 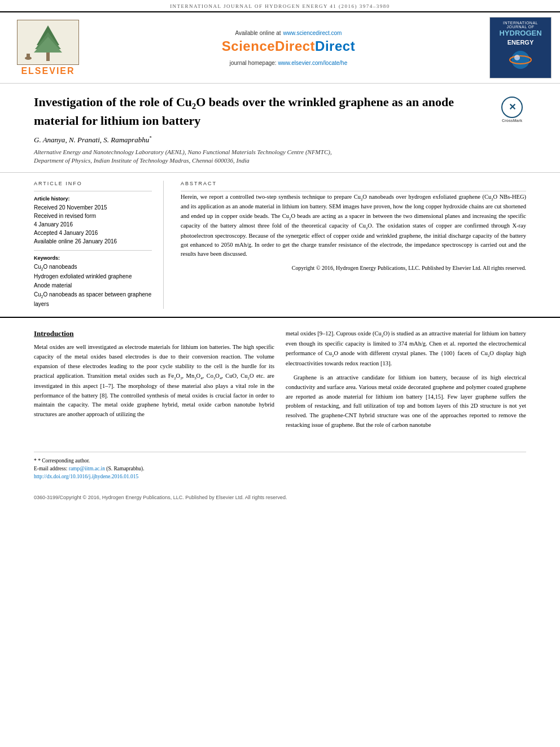 I want to click on keyword-1: Cu2O nanobeads, so click(x=93, y=268).